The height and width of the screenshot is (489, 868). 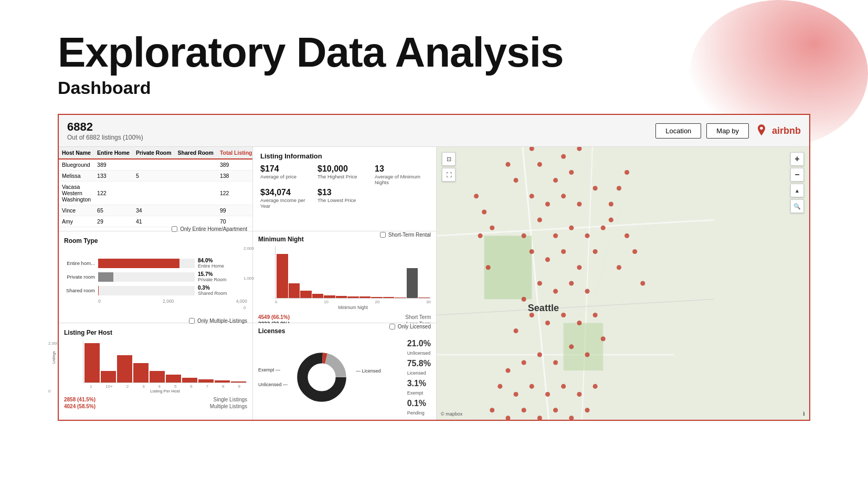 What do you see at coordinates (544, 308) in the screenshot?
I see `svg-text: Seattle` at bounding box center [544, 308].